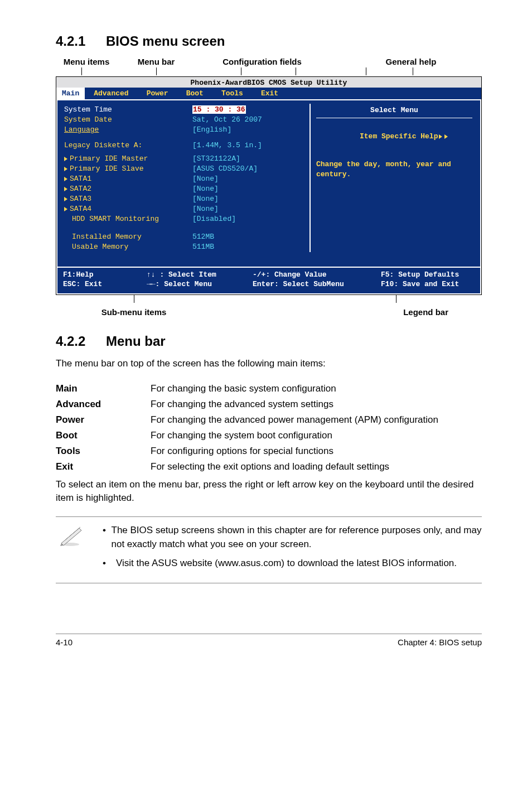 The image size is (532, 802). I want to click on bios-value-usable-memory: 511MB, so click(203, 247).